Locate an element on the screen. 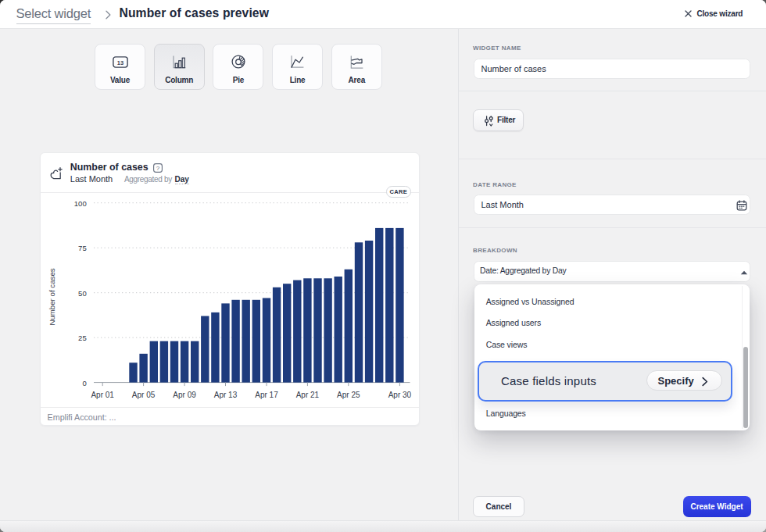 This screenshot has height=532, width=766. svg-text: Apr 25 is located at coordinates (349, 395).